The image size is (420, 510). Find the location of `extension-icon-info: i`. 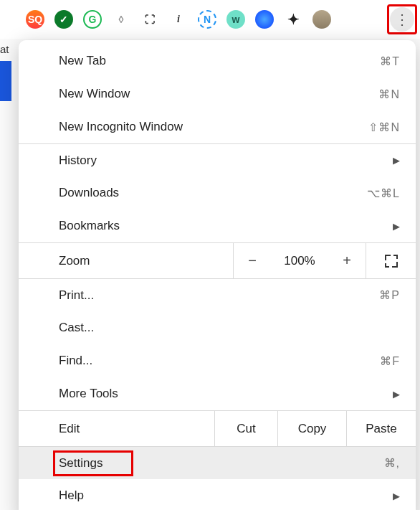

extension-icon-info: i is located at coordinates (178, 19).